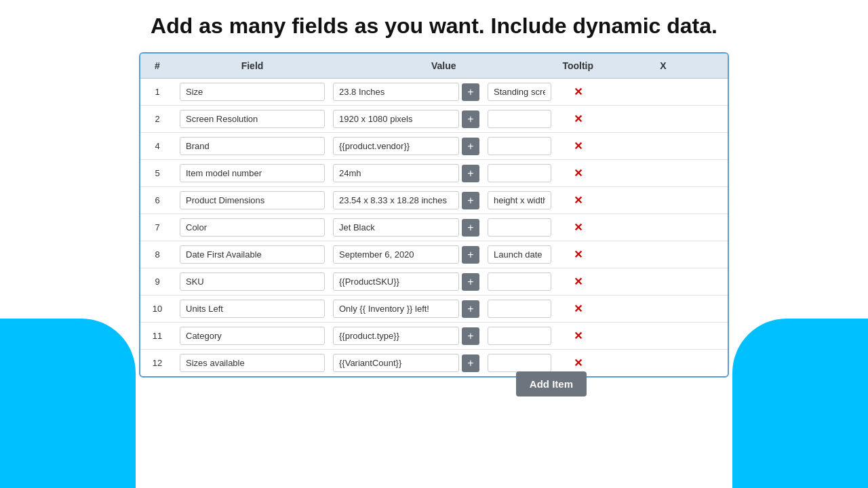 This screenshot has width=868, height=488. Describe the element at coordinates (663, 66) in the screenshot. I see `col-header-delete: X` at that location.